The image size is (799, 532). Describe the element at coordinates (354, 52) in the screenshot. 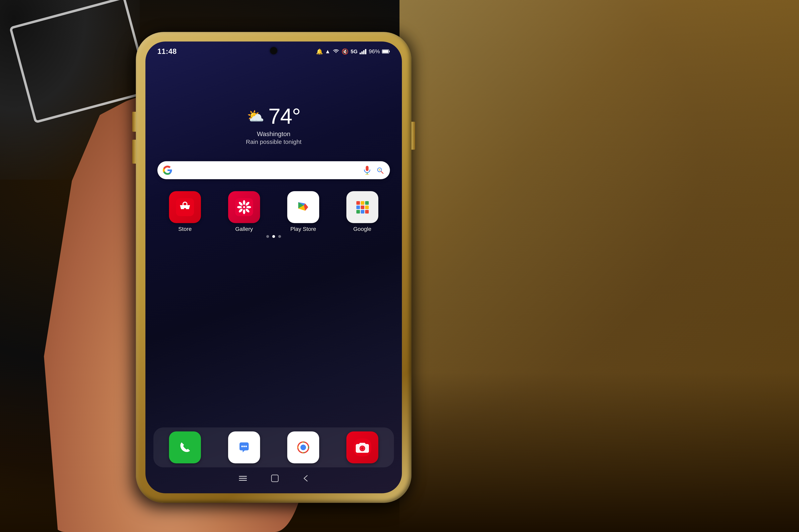

I see `signal-5g-icon: 5G` at that location.